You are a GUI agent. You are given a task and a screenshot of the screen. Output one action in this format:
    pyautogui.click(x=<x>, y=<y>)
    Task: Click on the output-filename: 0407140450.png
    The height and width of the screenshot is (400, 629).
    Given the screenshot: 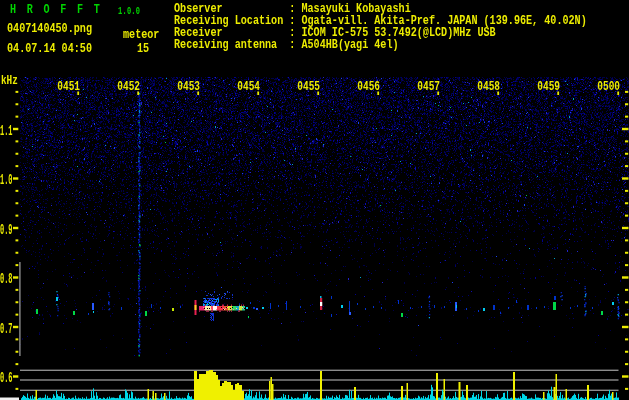 What is the action you would take?
    pyautogui.click(x=50, y=28)
    